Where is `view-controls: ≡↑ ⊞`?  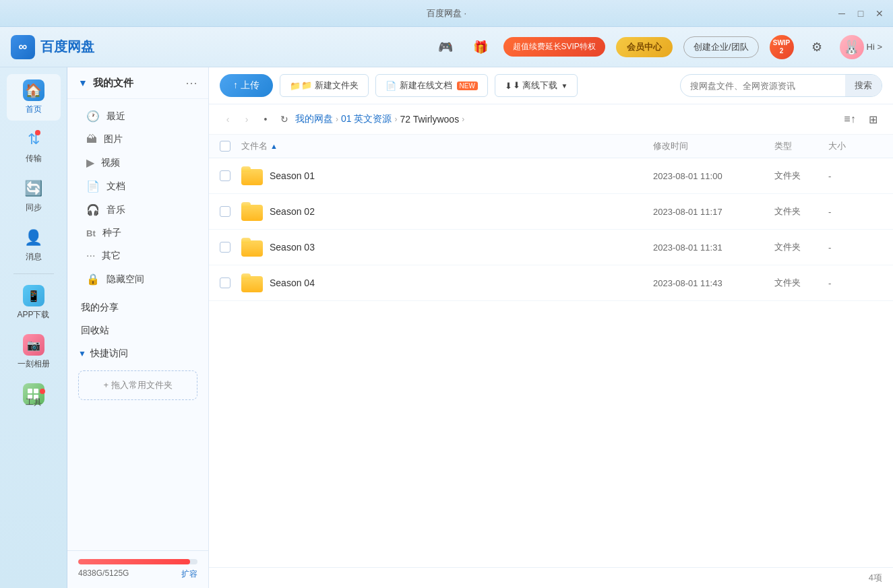
view-controls: ≡↑ ⊞ is located at coordinates (861, 119).